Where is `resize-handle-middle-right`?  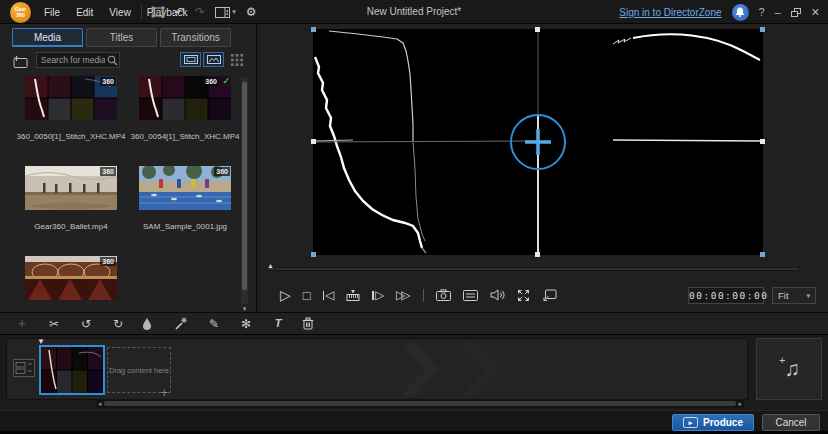
resize-handle-middle-right is located at coordinates (762, 142).